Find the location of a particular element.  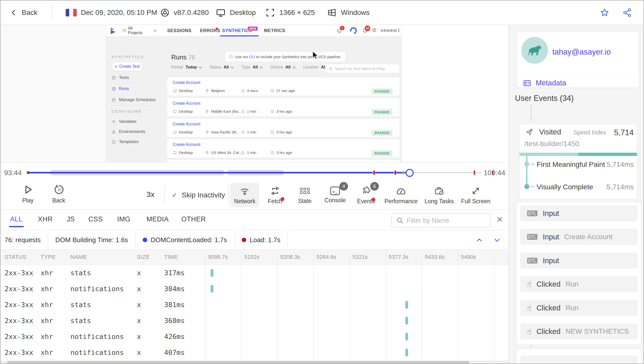

playhead-handle is located at coordinates (410, 173).